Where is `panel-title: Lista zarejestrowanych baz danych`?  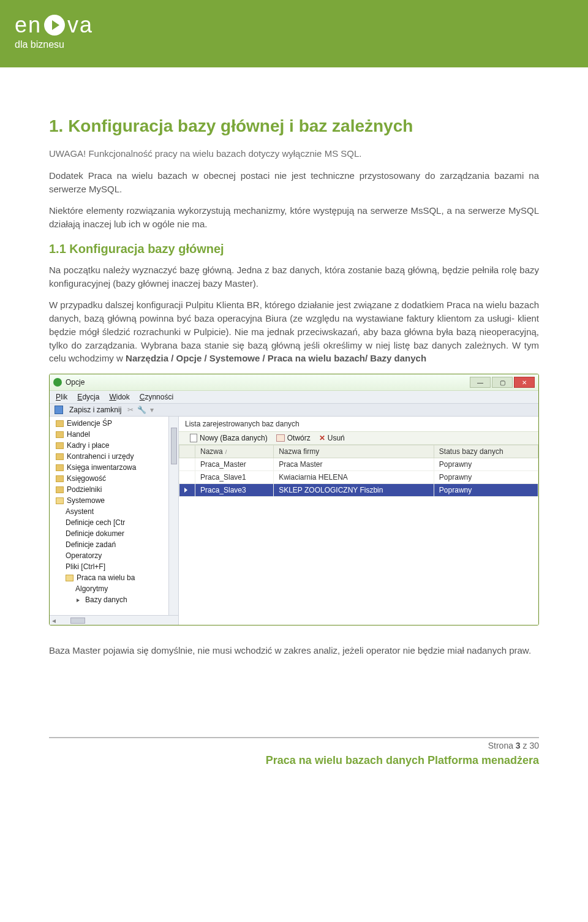
panel-title: Lista zarejestrowanych baz danych is located at coordinates (359, 424).